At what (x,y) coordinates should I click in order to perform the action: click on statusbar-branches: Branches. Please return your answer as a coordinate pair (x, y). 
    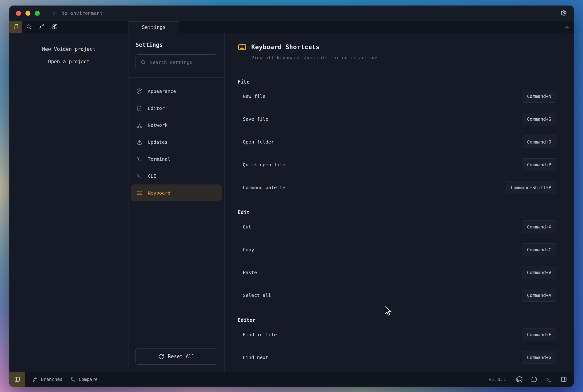
    Looking at the image, I should click on (48, 379).